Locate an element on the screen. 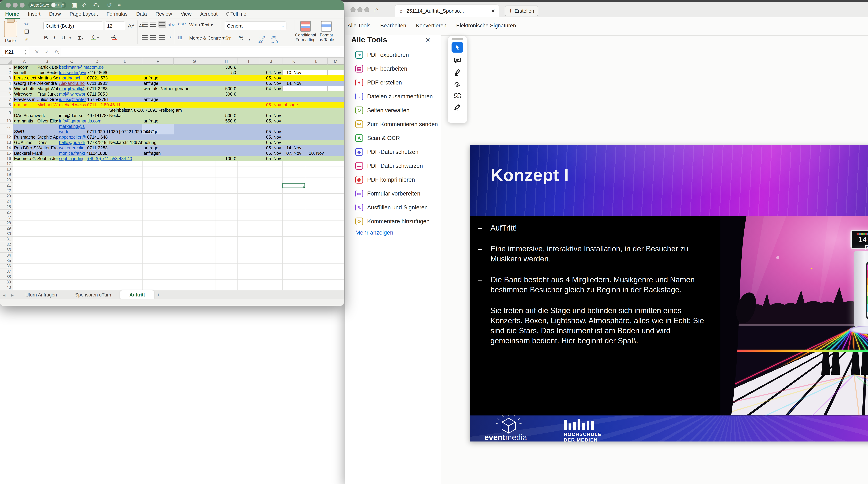 The width and height of the screenshot is (868, 484). row-header-32: 32 is located at coordinates (6, 245).